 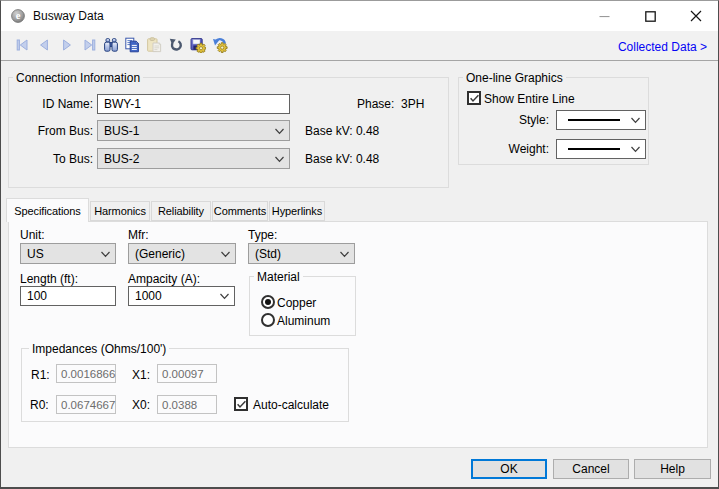 I want to click on type-label: Type:, so click(x=262, y=235).